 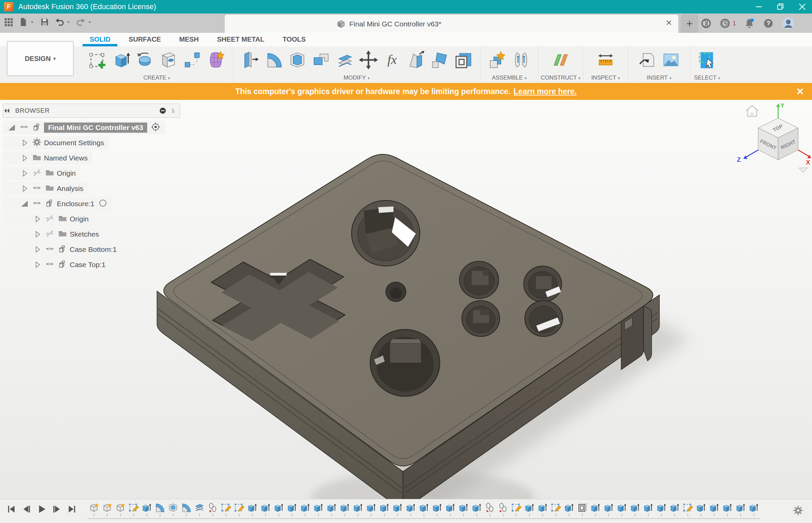 I want to click on timeline-feature-frame, so click(x=582, y=509).